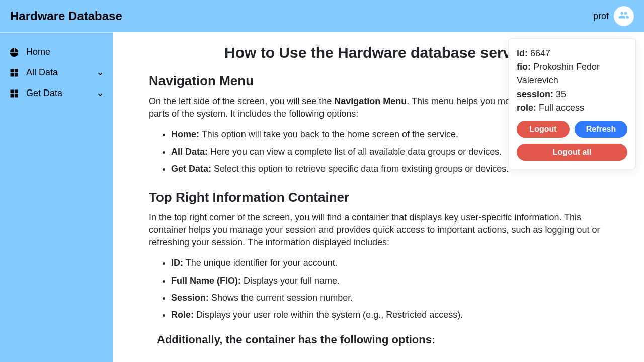 The width and height of the screenshot is (644, 362). Describe the element at coordinates (182, 315) in the screenshot. I see `text-bold: Role:` at that location.